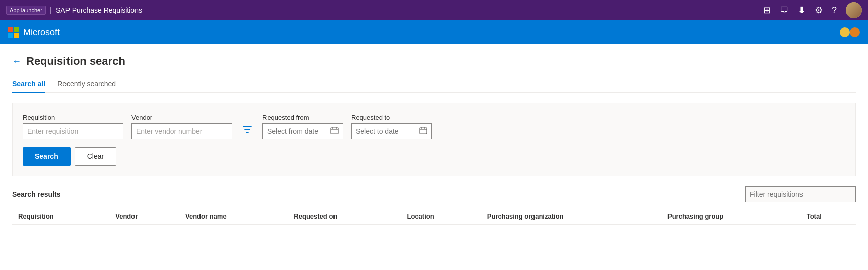 The height and width of the screenshot is (270, 868). Describe the element at coordinates (144, 217) in the screenshot. I see `col-vendor: Vendor` at that location.